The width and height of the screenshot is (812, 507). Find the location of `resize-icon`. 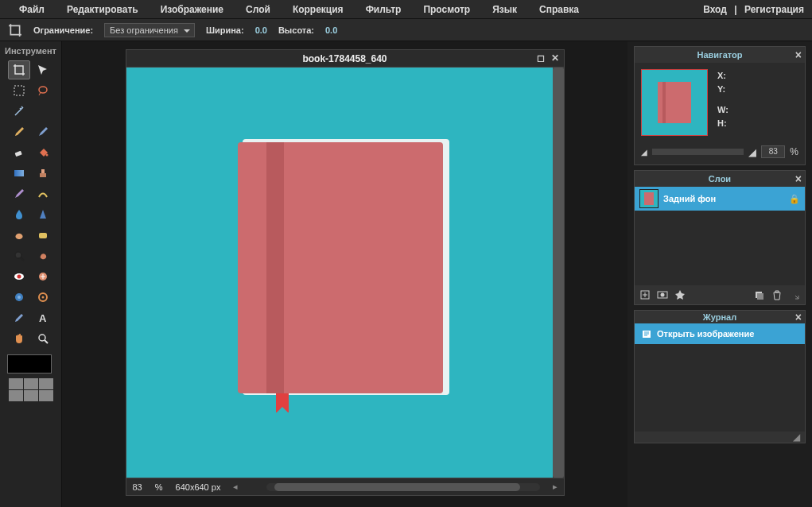

resize-icon is located at coordinates (795, 295).